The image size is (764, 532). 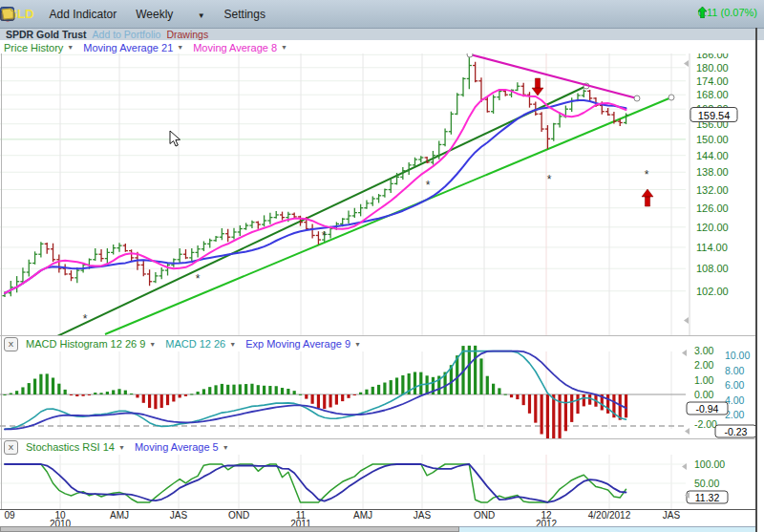 I want to click on svg-text: 144.00, so click(x=712, y=156).